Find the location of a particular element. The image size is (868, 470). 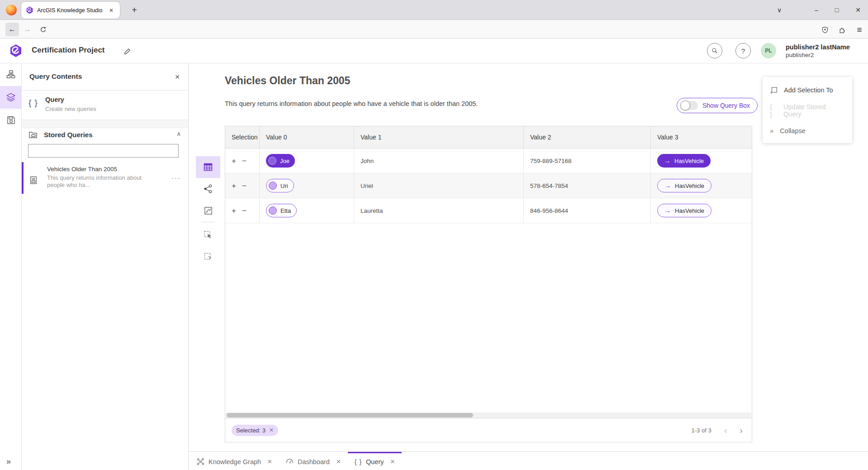

selection-cell: + − is located at coordinates (242, 161).